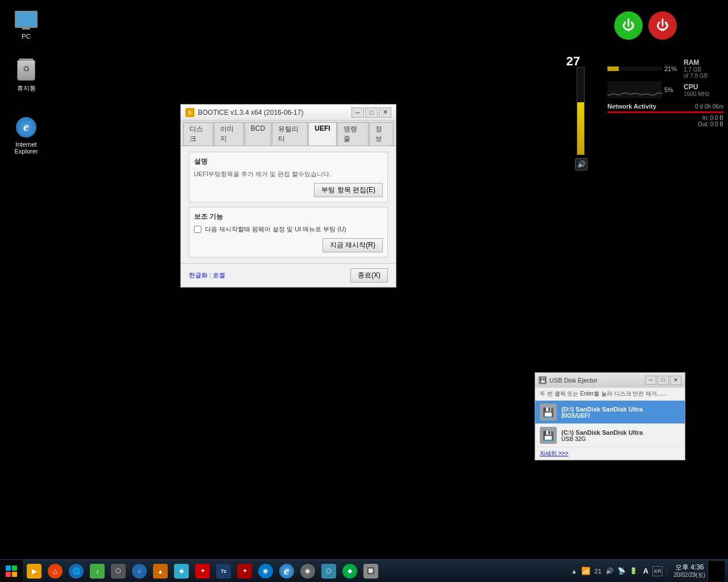  I want to click on network-bar, so click(665, 113).